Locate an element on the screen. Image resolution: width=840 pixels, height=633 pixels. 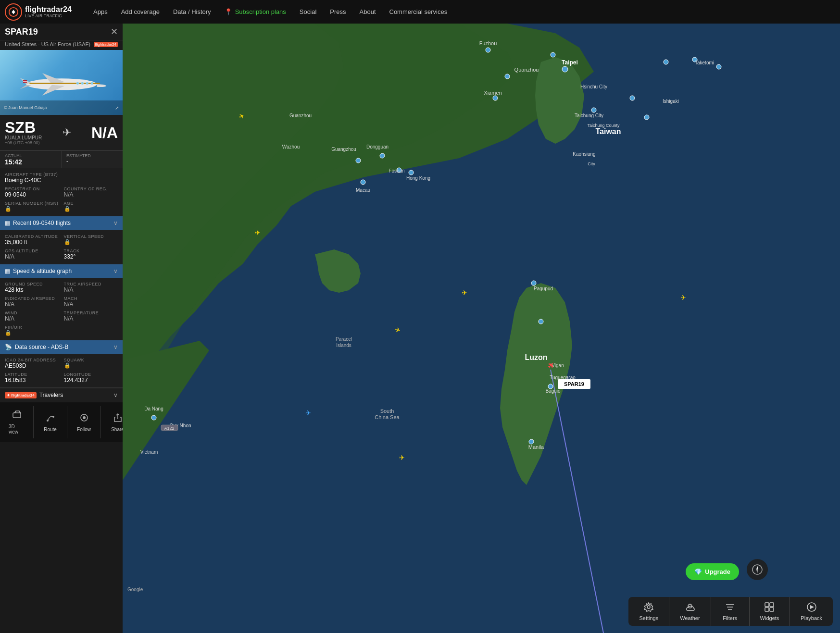
flight-id: SPAR19 is located at coordinates (21, 32).